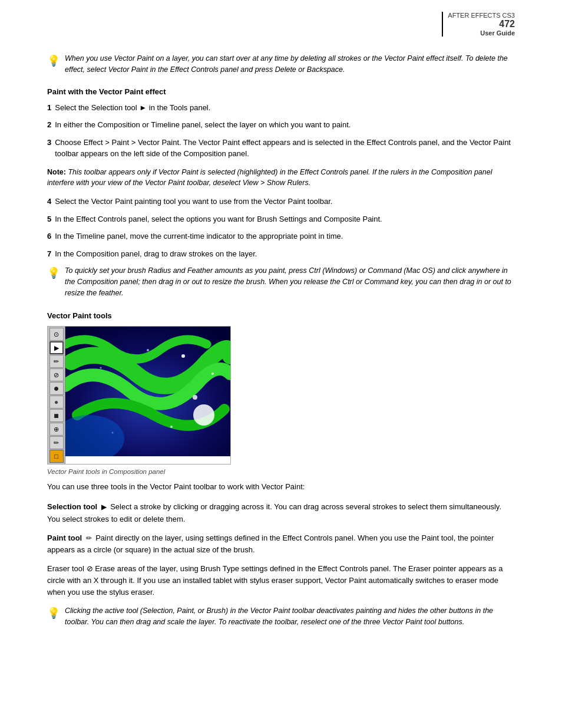  What do you see at coordinates (57, 456) in the screenshot?
I see `toolbar-btn-color: □` at bounding box center [57, 456].